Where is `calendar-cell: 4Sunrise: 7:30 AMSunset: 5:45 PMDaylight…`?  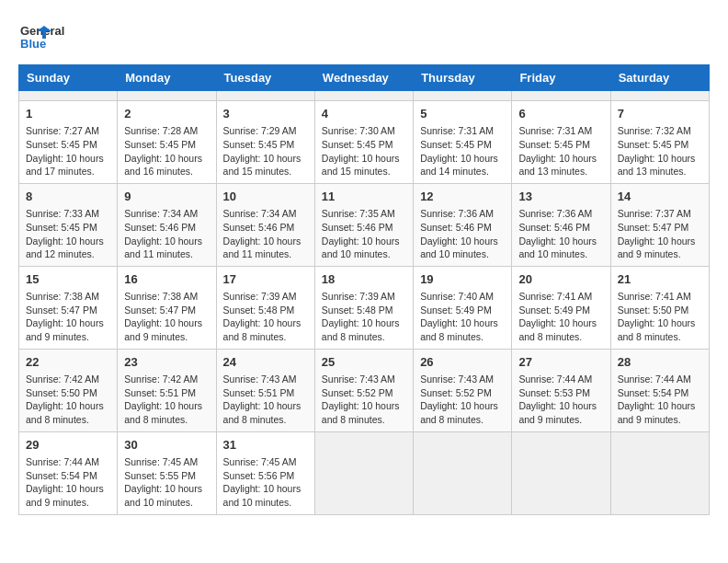 calendar-cell: 4Sunrise: 7:30 AMSunset: 5:45 PMDaylight… is located at coordinates (364, 143).